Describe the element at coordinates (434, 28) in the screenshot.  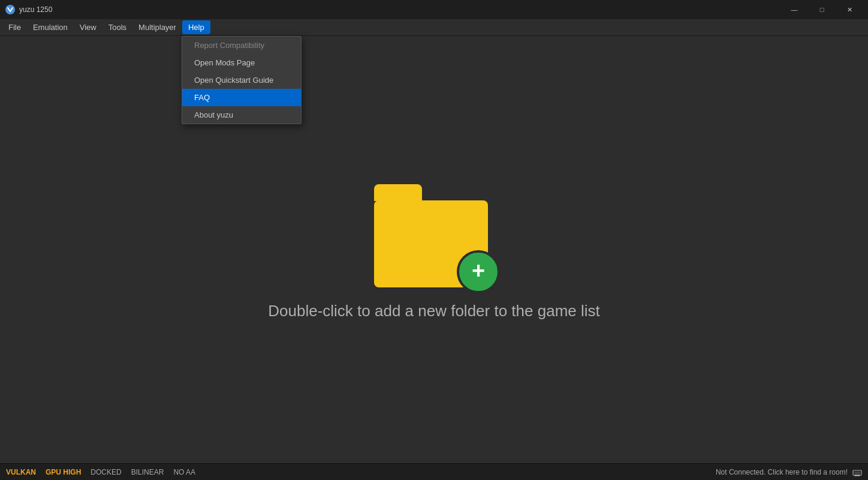
I see `menu-bar: File Emulation View Tools Multiplayer He…` at that location.